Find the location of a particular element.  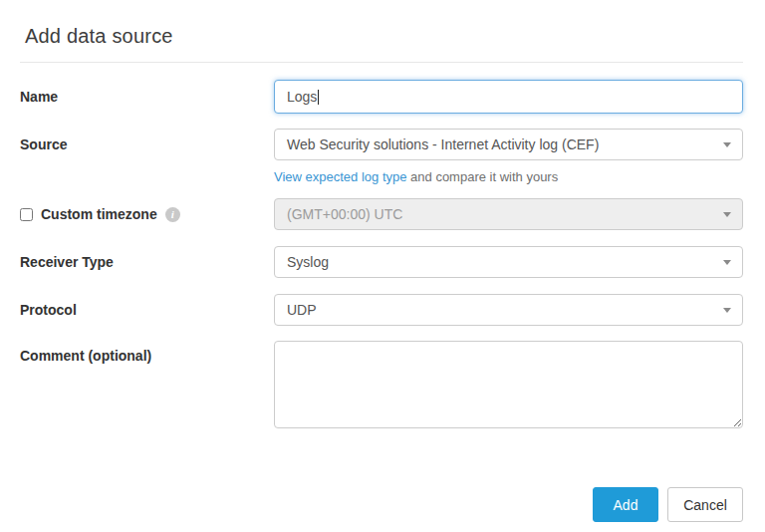

dialog-actions: Add Cancel is located at coordinates (382, 504).